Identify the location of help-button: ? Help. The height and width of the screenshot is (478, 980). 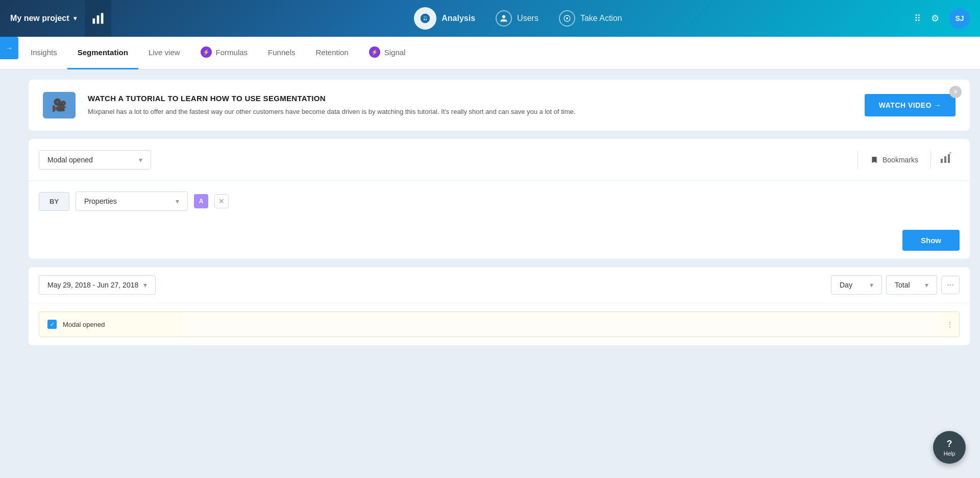
(949, 447).